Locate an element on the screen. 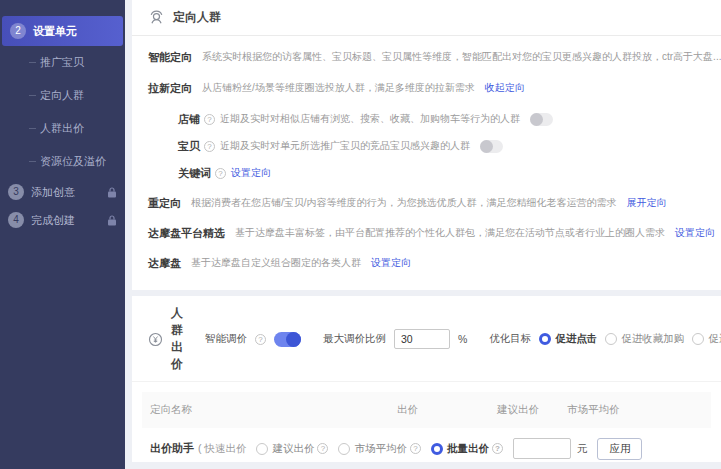 Image resolution: width=721 pixels, height=469 pixels. sidebar-item-audience-targeting: 定向人群 is located at coordinates (62, 96).